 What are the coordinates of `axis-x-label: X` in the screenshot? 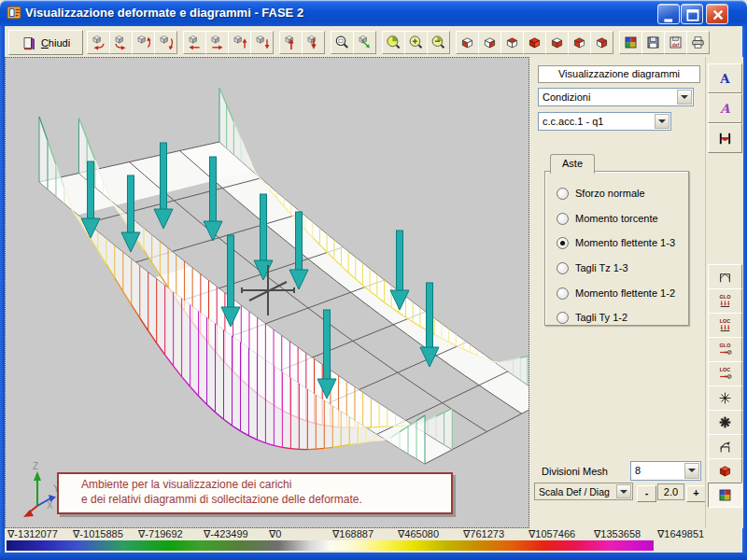 It's located at (50, 506).